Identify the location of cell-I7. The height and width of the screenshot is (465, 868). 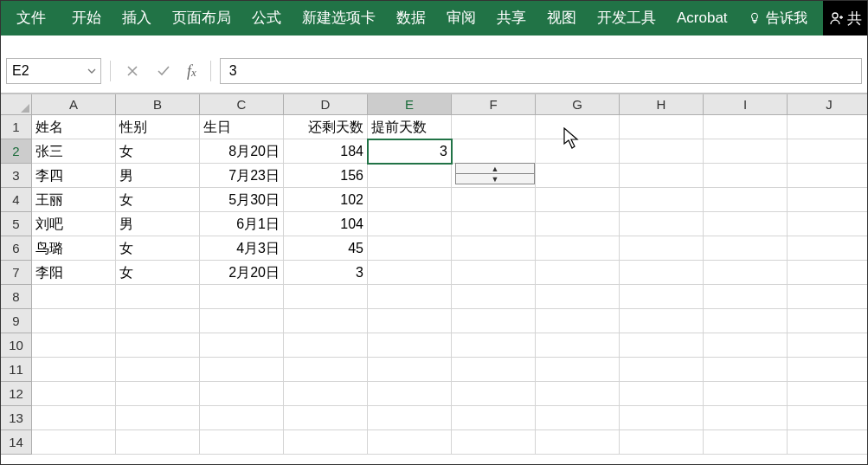
(746, 273).